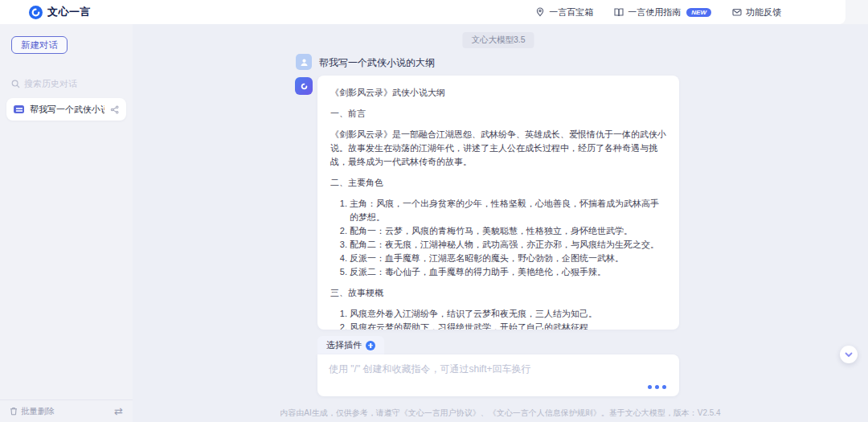 Image resolution: width=868 pixels, height=422 pixels. Describe the element at coordinates (66, 223) in the screenshot. I see `sidebar: 新建对话 帮我写一个武侠小说的大纲 批量删除` at that location.